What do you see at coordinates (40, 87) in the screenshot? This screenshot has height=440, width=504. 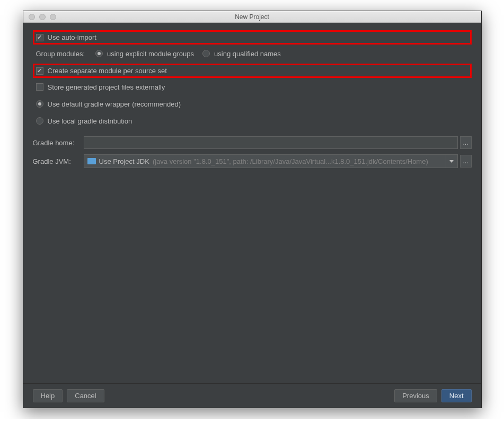 I see `store-externally-checkbox` at bounding box center [40, 87].